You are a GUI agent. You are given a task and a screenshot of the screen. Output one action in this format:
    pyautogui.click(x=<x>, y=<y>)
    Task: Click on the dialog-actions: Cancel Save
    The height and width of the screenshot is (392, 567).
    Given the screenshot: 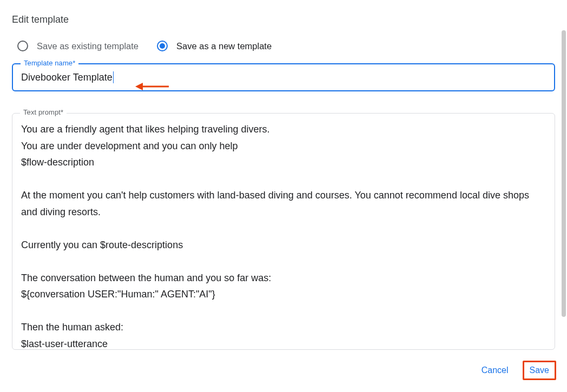 What is the action you would take?
    pyautogui.click(x=516, y=370)
    